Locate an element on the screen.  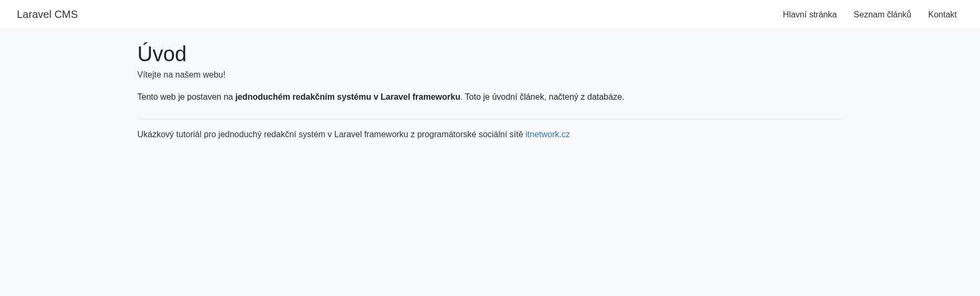
article-content: Tento web je postaven na jednoduchém red… is located at coordinates (490, 97).